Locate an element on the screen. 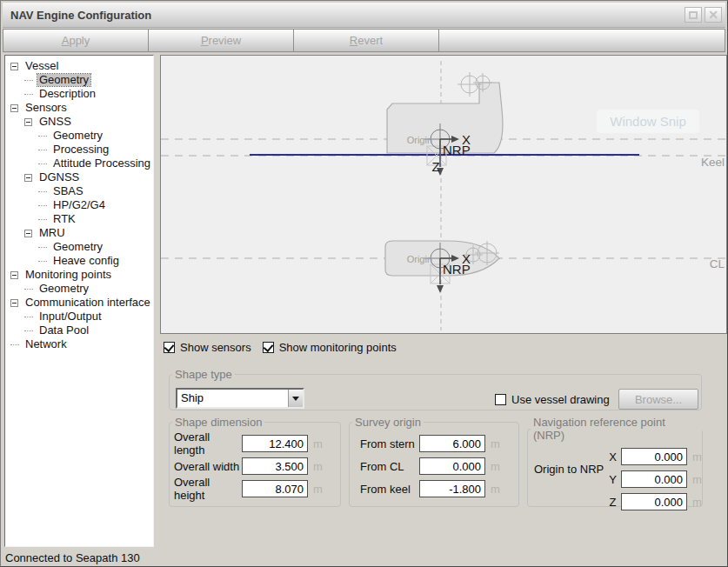  tree-item-network: Network is located at coordinates (79, 344).